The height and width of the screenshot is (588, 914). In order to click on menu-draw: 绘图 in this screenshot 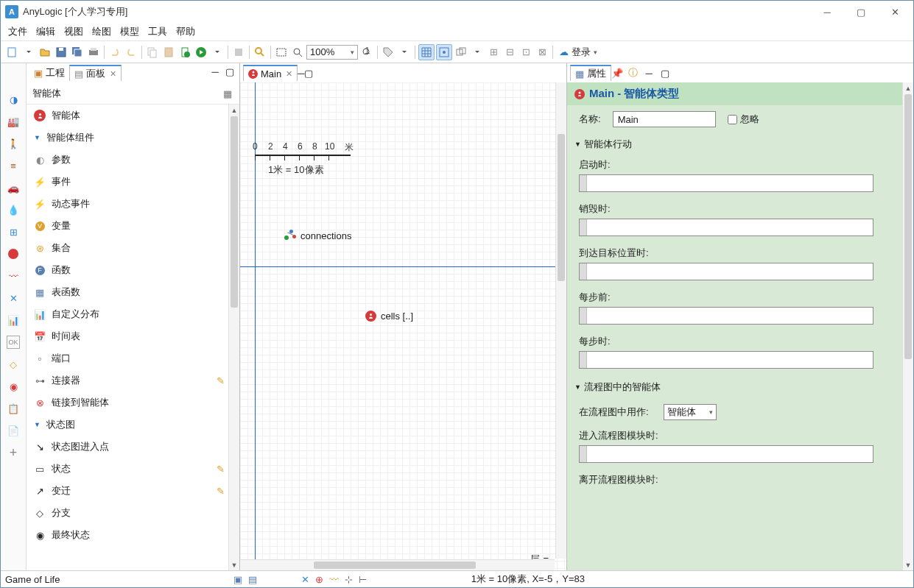, I will do `click(102, 32)`.